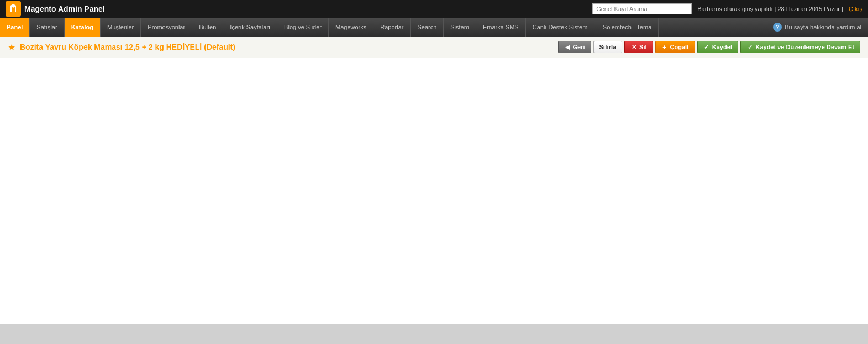 Image resolution: width=868 pixels, height=344 pixels. What do you see at coordinates (723, 47) in the screenshot?
I see `save-label: Kaydet` at bounding box center [723, 47].